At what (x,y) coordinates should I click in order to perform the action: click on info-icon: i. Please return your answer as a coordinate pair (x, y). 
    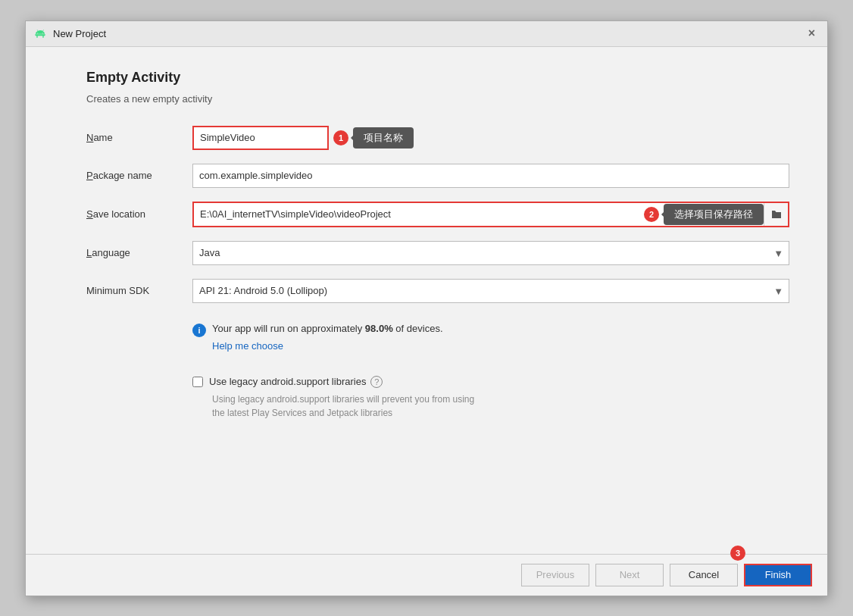
    Looking at the image, I should click on (199, 330).